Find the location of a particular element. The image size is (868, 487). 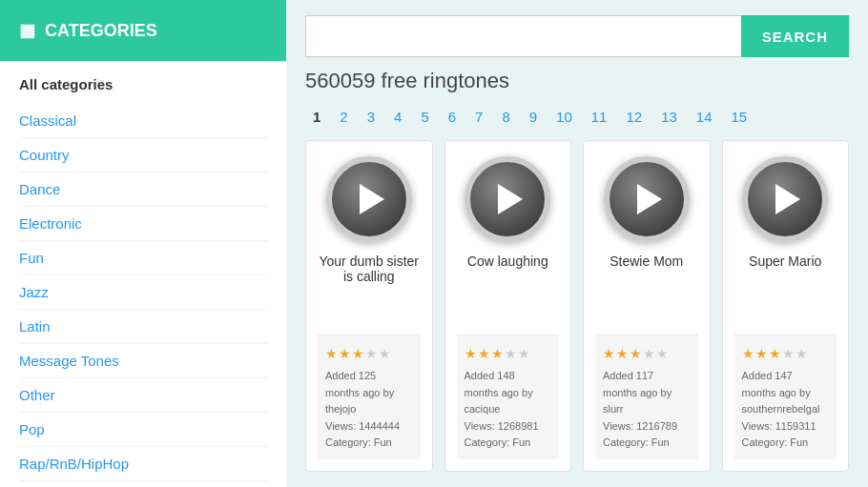

card-3: Super Mario★★★★★Added 147 months ago by … is located at coordinates (786, 306).